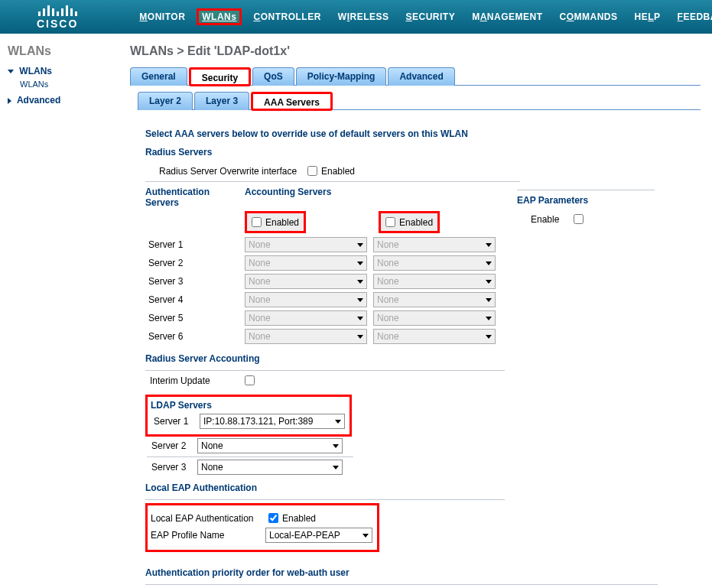 The height and width of the screenshot is (588, 712). I want to click on nav-feedback: FEEDBACK, so click(694, 17).